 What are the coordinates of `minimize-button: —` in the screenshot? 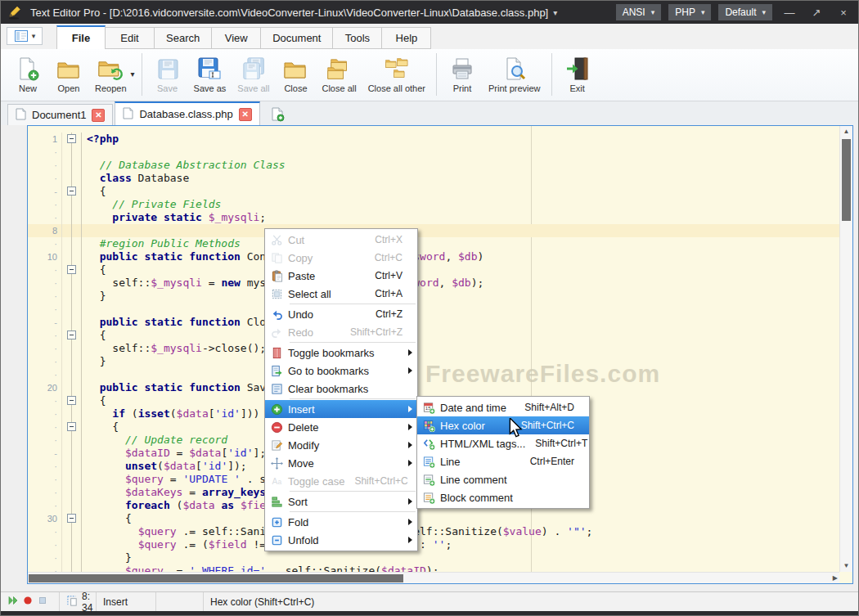 It's located at (789, 13).